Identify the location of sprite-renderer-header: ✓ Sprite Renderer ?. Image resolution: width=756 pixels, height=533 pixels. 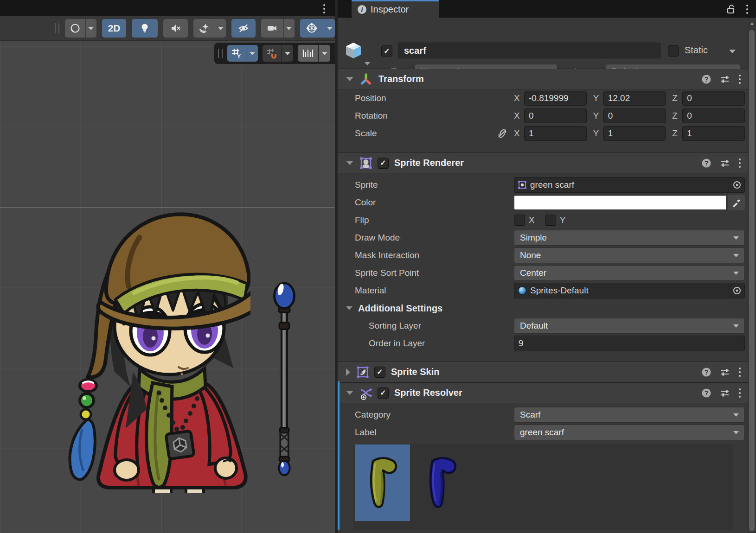
(543, 163).